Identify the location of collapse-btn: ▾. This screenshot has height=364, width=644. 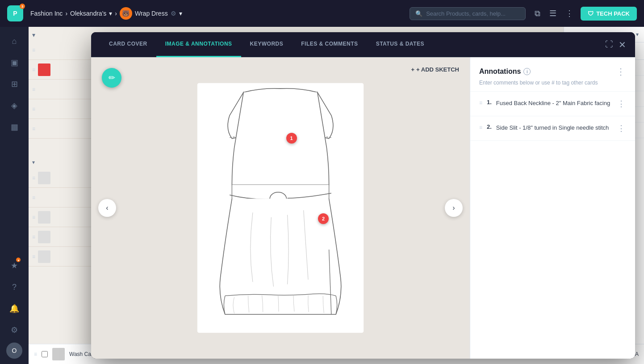
(34, 35).